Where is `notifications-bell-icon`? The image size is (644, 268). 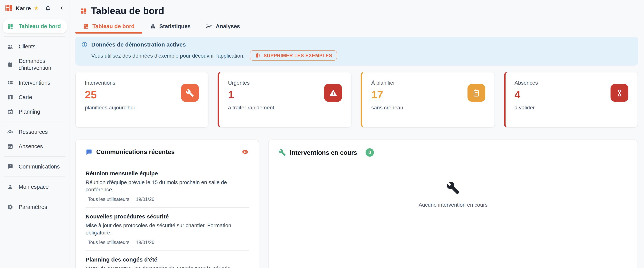 notifications-bell-icon is located at coordinates (48, 8).